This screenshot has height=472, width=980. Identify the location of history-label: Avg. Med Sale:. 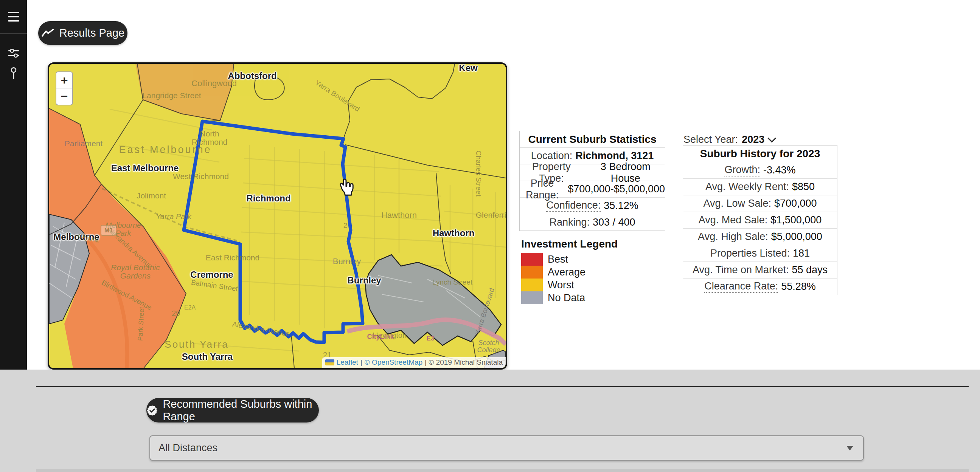
(733, 220).